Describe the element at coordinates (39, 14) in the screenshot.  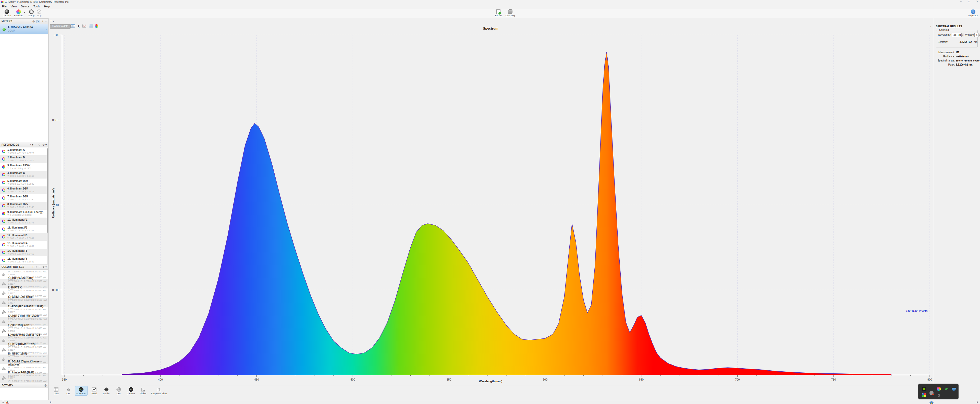
I see `stop-button: Stop` at that location.